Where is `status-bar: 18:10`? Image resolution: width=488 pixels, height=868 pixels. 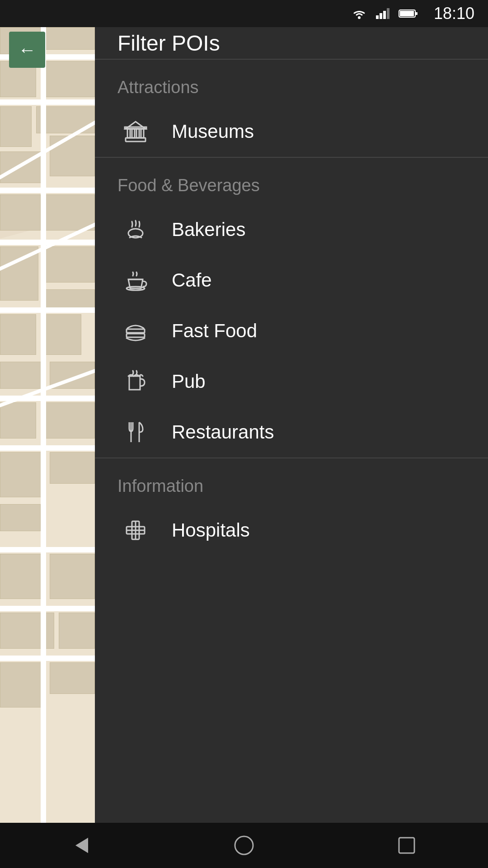
status-bar: 18:10 is located at coordinates (244, 14).